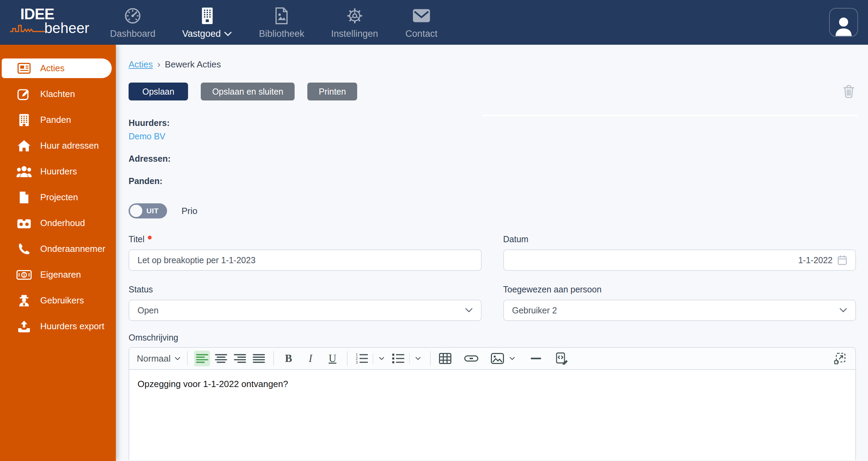 Image resolution: width=868 pixels, height=461 pixels. I want to click on toggle-knob, so click(136, 211).